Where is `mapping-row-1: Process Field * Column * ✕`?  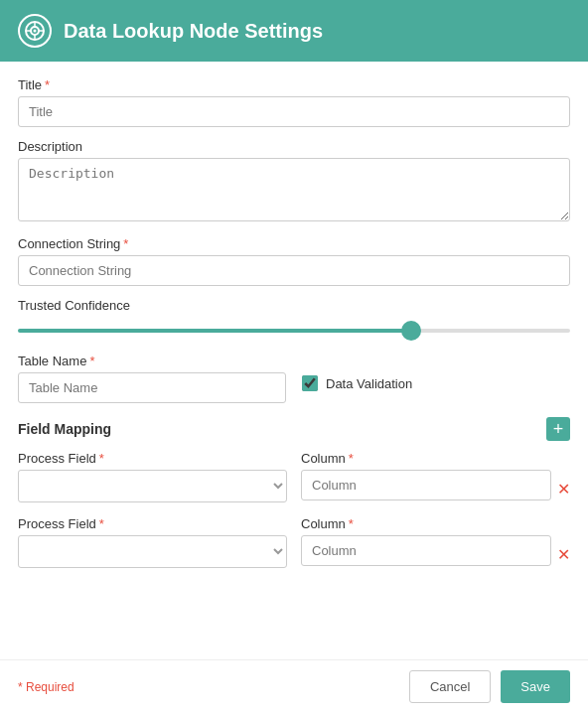
mapping-row-1: Process Field * Column * ✕ is located at coordinates (294, 477).